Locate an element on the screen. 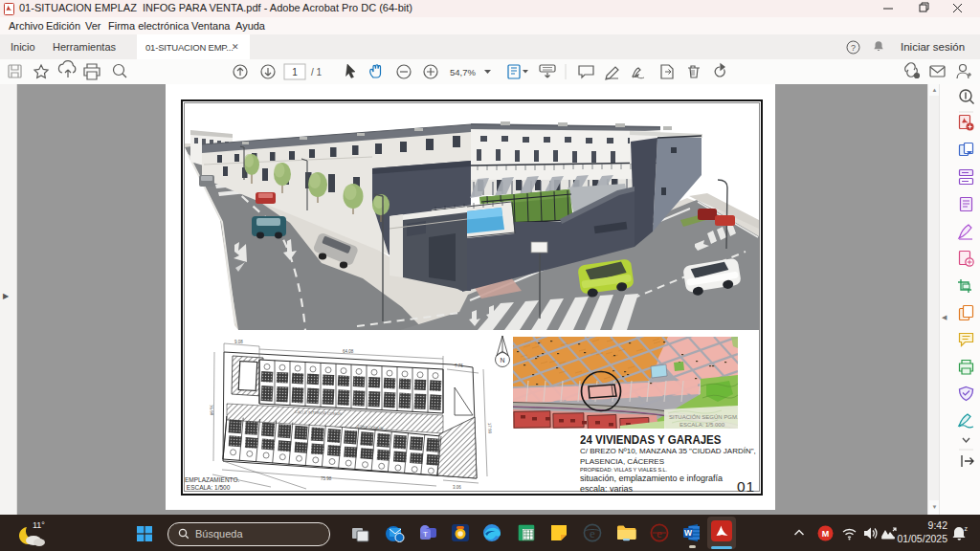 The height and width of the screenshot is (551, 980). svg-text: ESCALA: 1/5.000 is located at coordinates (702, 425).